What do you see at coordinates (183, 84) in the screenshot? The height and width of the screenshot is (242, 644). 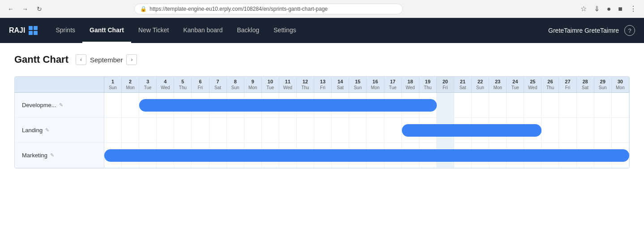 I see `header-day-5: 5Thu` at bounding box center [183, 84].